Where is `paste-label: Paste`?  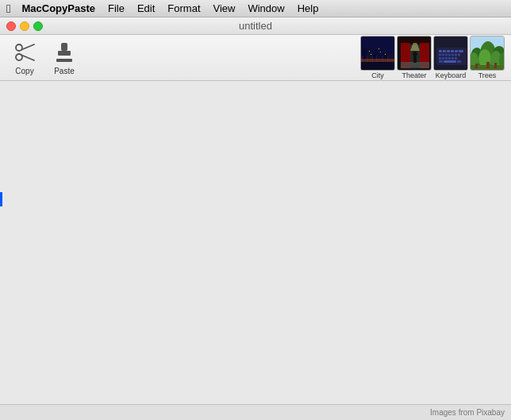 paste-label: Paste is located at coordinates (64, 71).